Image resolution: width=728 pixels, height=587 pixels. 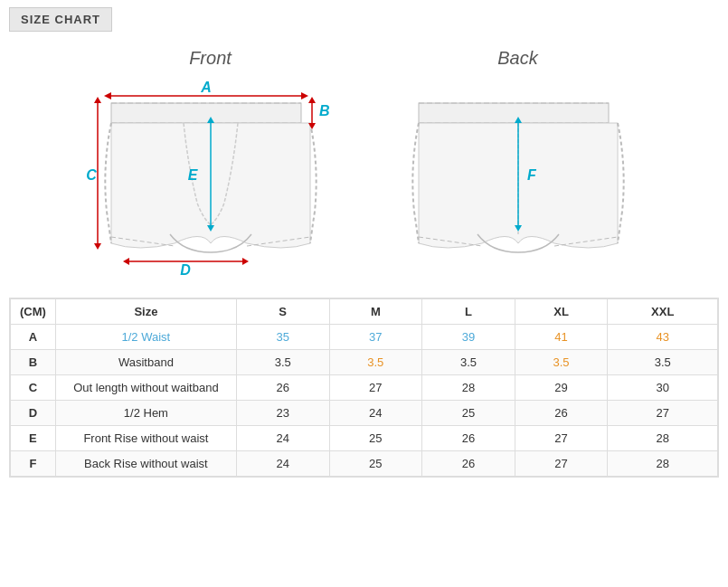 I want to click on l-col-header: L, so click(x=468, y=312).